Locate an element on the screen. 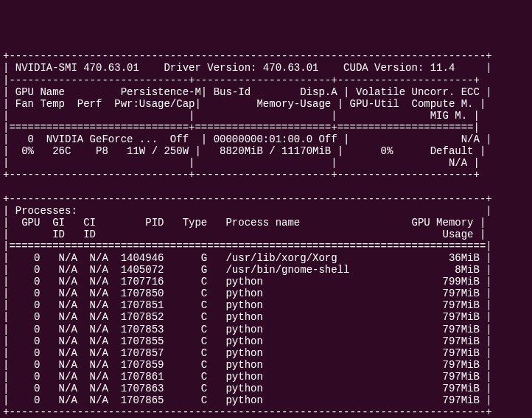 The height and width of the screenshot is (418, 532). terminal-line: | 0 N/A N/A 1707865 C python 797MiB | is located at coordinates (266, 400).